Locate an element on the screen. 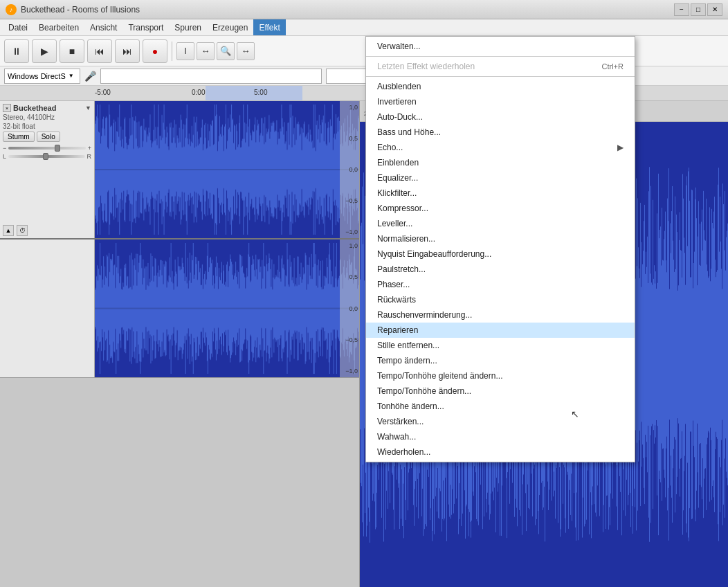 This screenshot has width=728, height=587. select-tool: ↔ is located at coordinates (206, 51).